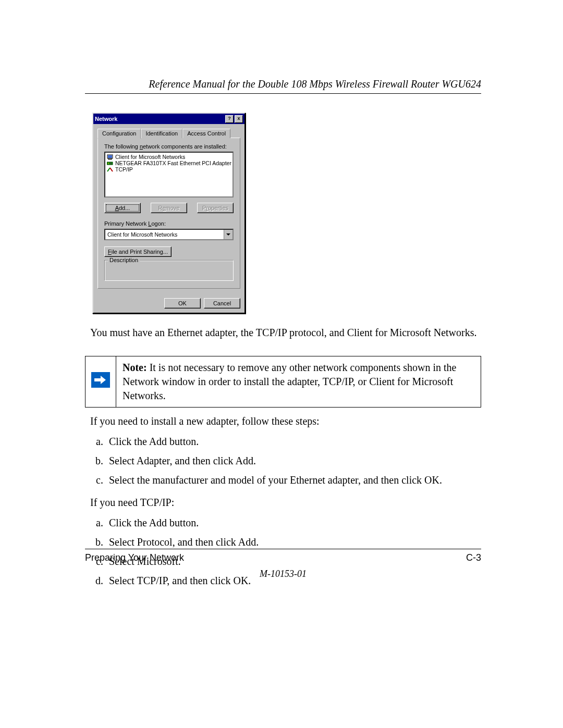  What do you see at coordinates (160, 119) in the screenshot?
I see `dialog-title-text: Network` at bounding box center [160, 119].